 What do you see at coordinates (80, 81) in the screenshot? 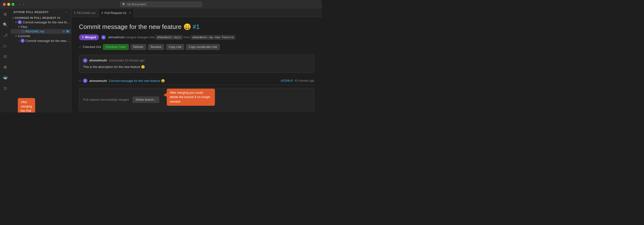
I see `commit-icon: ◇` at bounding box center [80, 81].